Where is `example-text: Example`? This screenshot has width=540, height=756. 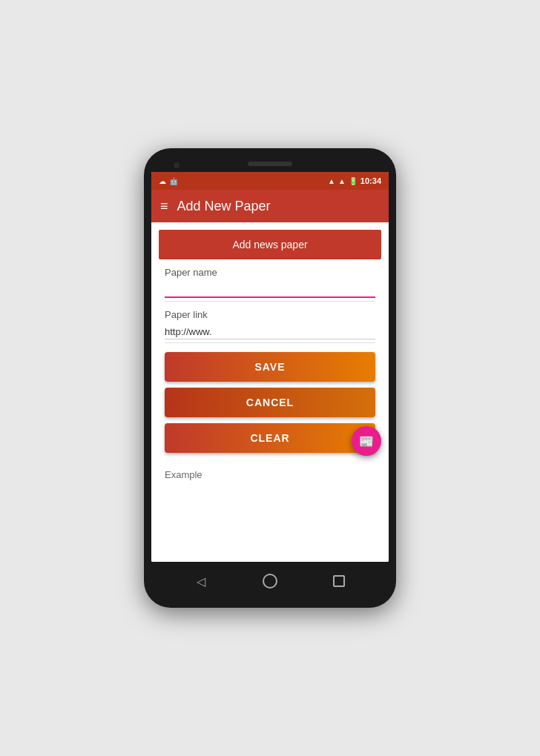
example-text: Example is located at coordinates (270, 474).